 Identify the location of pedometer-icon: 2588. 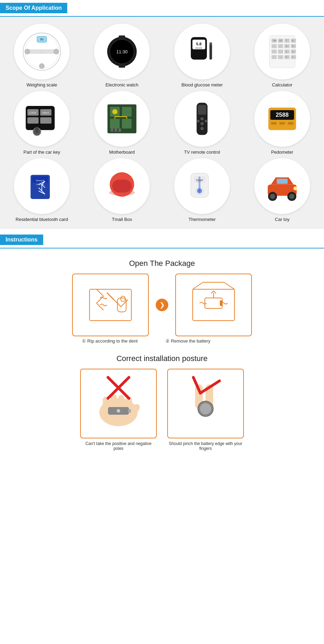
(282, 119).